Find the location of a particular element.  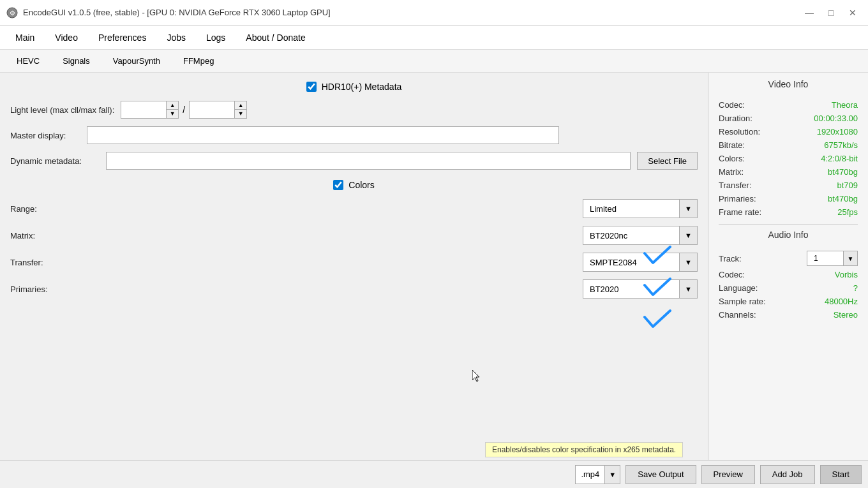

matrix-label: Matrix: is located at coordinates (42, 236).